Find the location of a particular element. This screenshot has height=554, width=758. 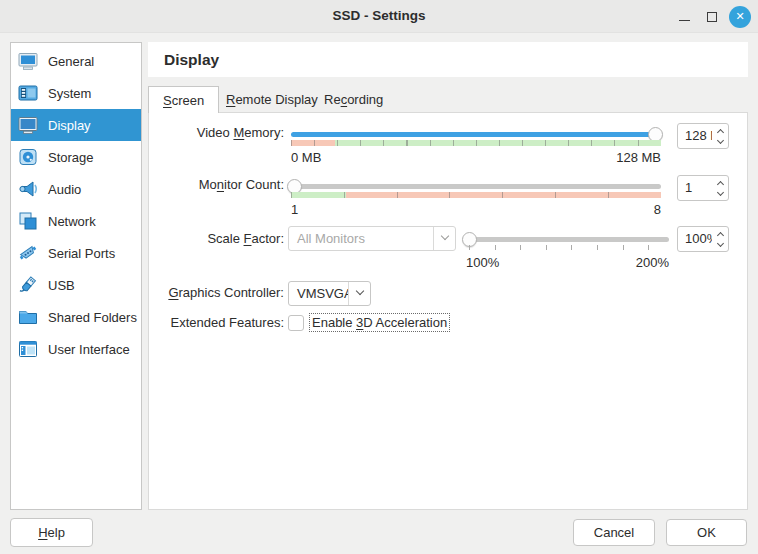

scale-factor-minmax: 100% 200% is located at coordinates (568, 262).